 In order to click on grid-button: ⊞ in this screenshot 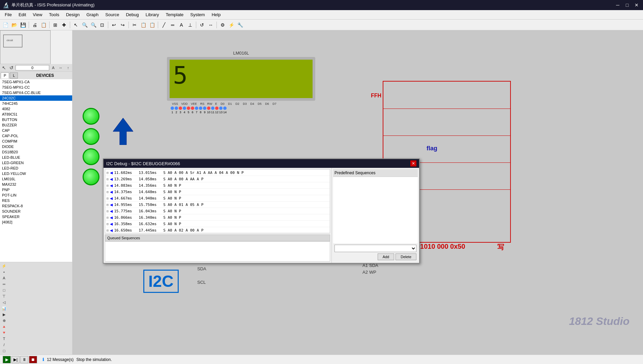, I will do `click(55, 25)`.